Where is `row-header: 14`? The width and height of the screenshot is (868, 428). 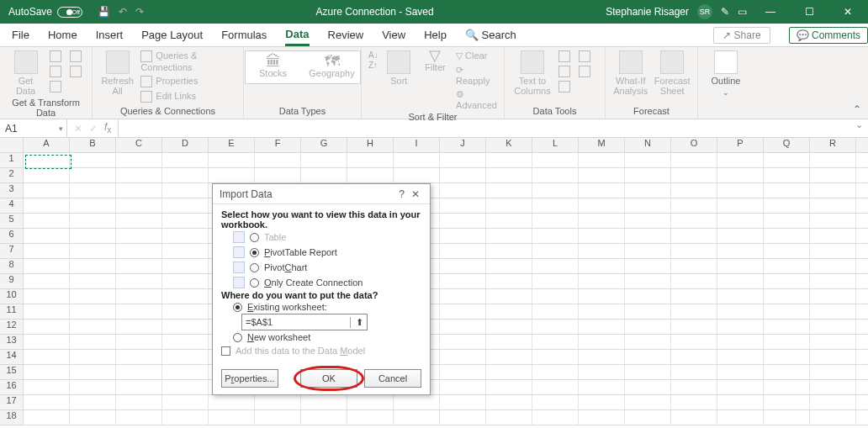 row-header: 14 is located at coordinates (12, 357).